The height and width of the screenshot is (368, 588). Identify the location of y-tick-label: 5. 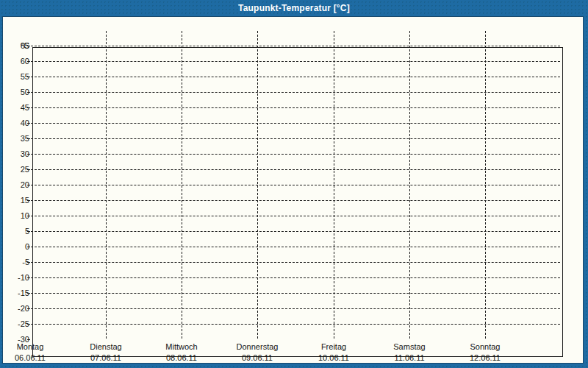
(18, 231).